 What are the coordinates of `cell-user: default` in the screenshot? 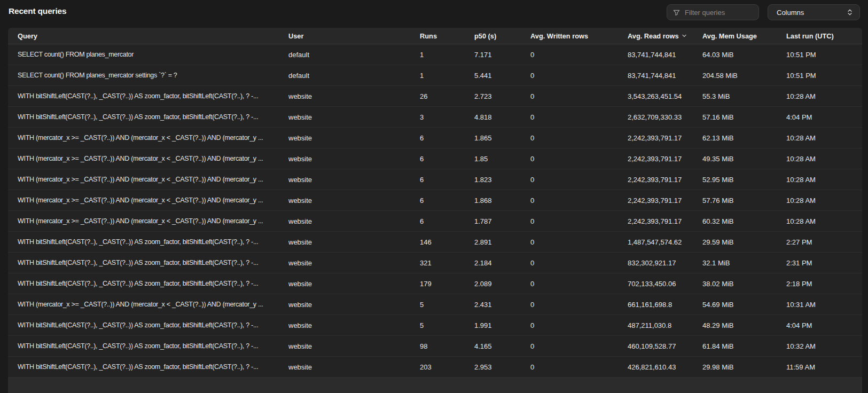 It's located at (354, 76).